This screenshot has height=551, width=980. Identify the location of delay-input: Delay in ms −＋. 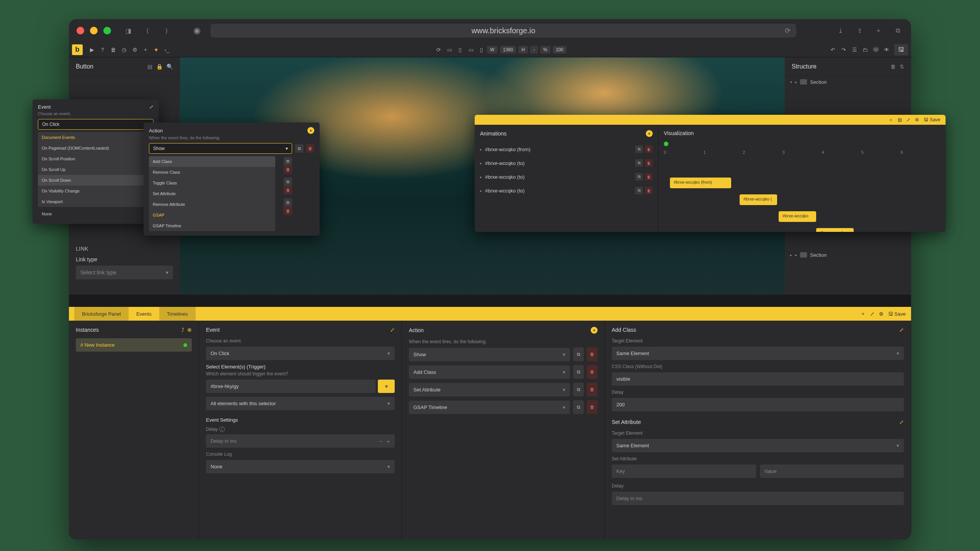
(300, 441).